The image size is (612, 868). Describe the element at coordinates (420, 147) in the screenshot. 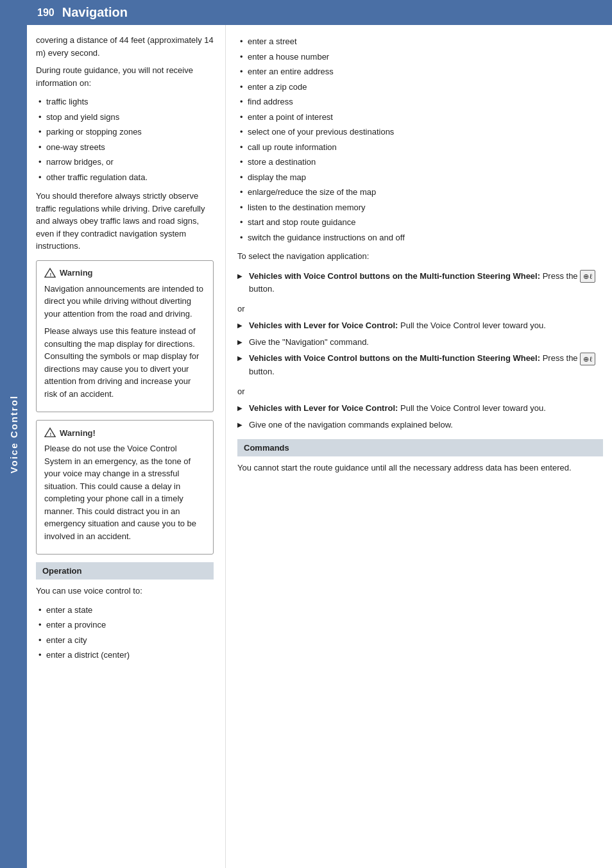

I see `list-item: call up route information` at that location.